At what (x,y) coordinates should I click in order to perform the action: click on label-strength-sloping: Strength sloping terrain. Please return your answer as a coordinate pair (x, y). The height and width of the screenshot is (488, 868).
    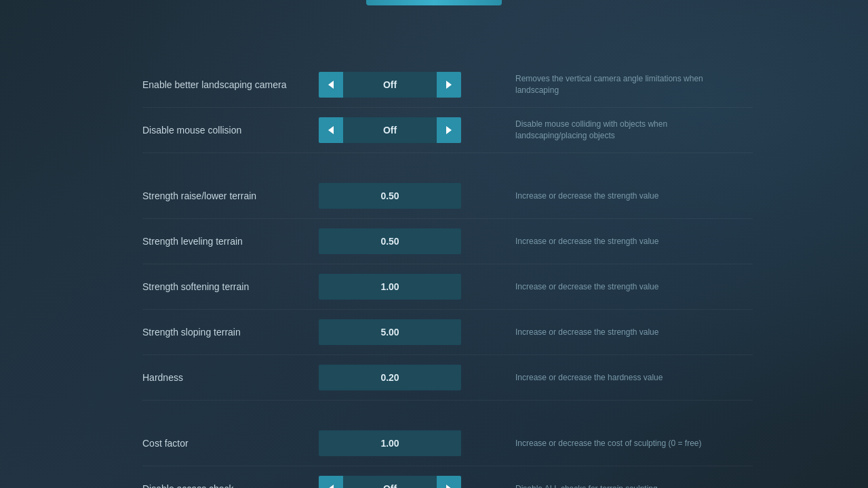
    Looking at the image, I should click on (231, 332).